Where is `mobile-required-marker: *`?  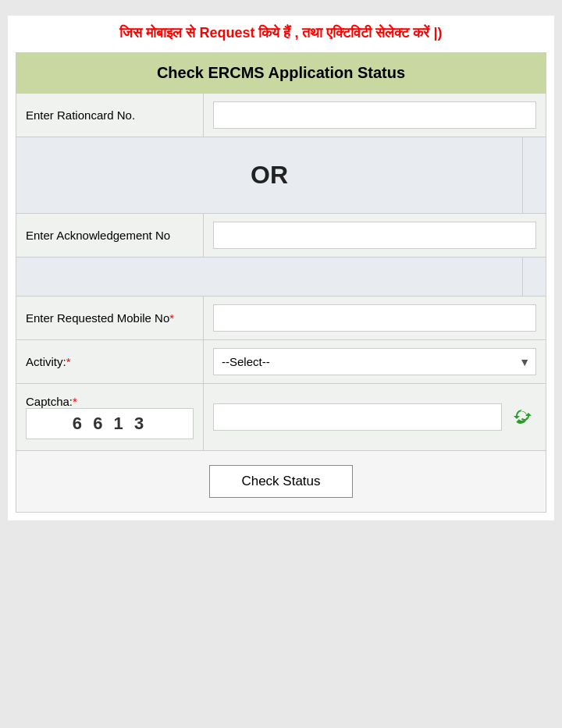 mobile-required-marker: * is located at coordinates (172, 318).